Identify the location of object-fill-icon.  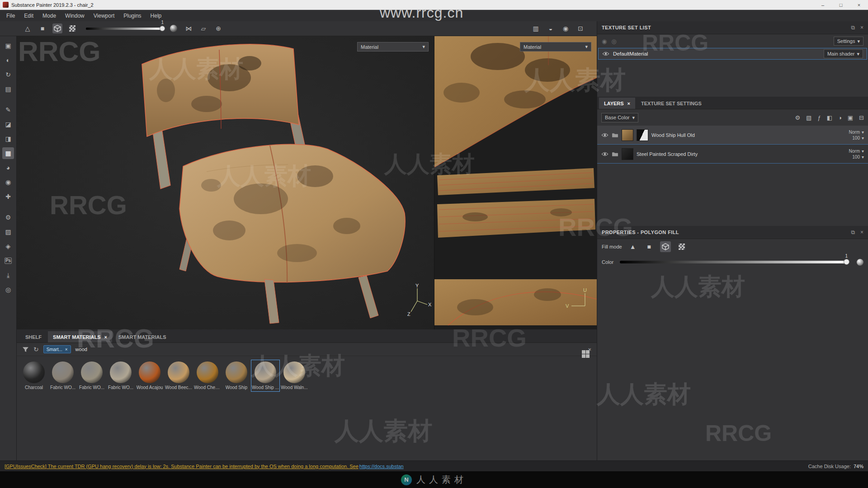
(57, 28).